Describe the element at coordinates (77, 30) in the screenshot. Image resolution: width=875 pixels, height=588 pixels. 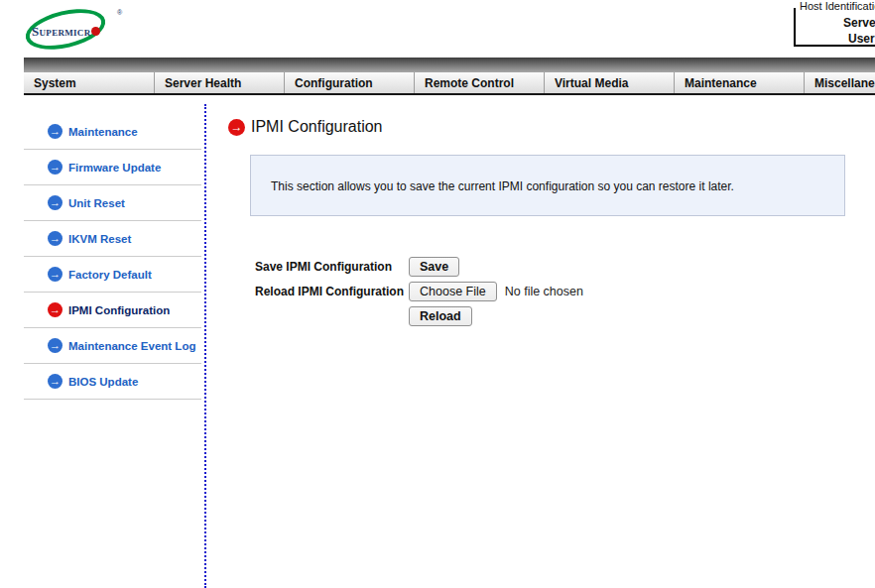
I see `supermicro-logo: Supermicr ®` at that location.